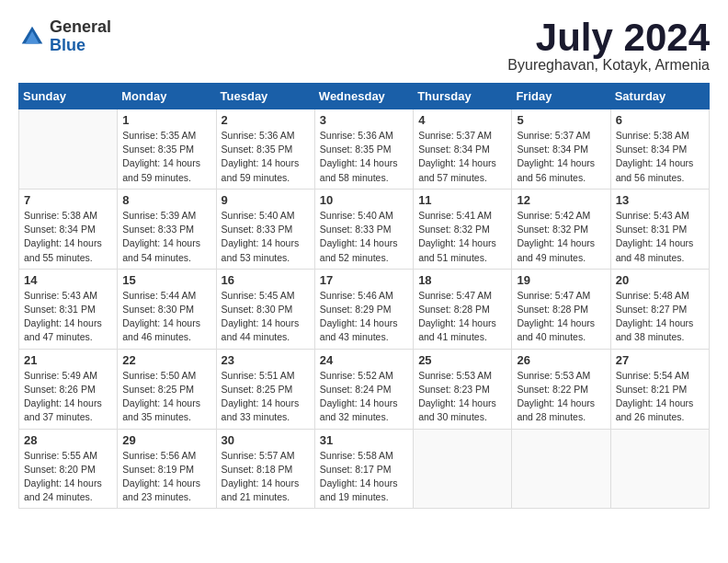  I want to click on day-number: 22, so click(166, 361).